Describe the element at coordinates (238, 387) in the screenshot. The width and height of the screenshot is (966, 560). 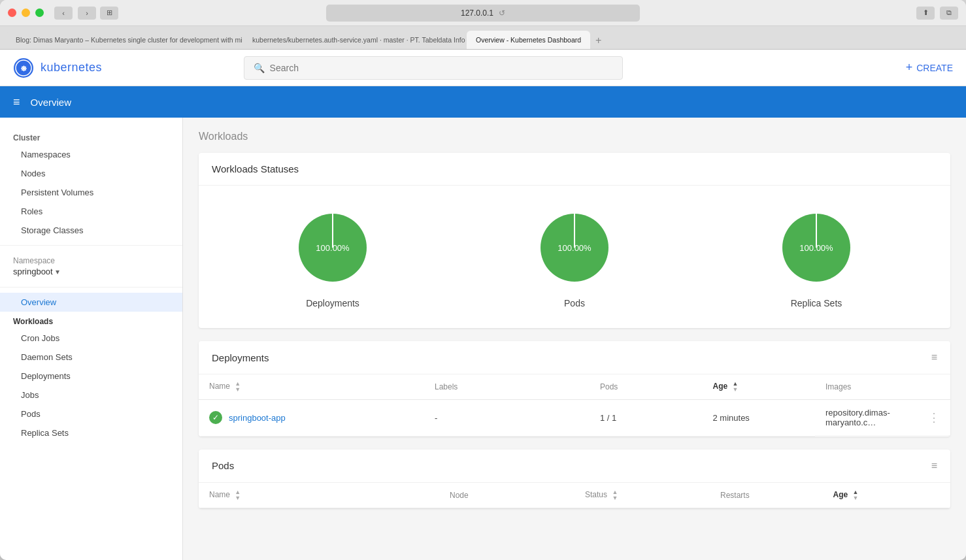
I see `name-sort-arrows: ▲▼` at that location.